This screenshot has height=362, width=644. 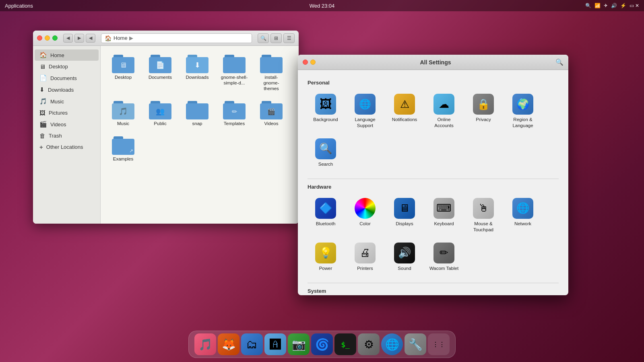 What do you see at coordinates (58, 113) in the screenshot?
I see `sidebar-pictures-label: Pictures` at bounding box center [58, 113].